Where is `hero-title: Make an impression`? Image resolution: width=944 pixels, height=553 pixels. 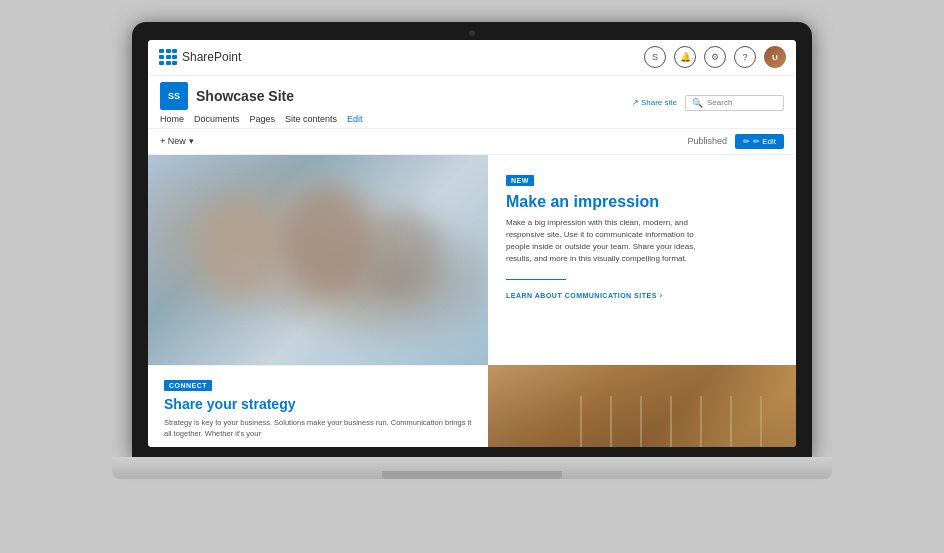
hero-title: Make an impression is located at coordinates (642, 202).